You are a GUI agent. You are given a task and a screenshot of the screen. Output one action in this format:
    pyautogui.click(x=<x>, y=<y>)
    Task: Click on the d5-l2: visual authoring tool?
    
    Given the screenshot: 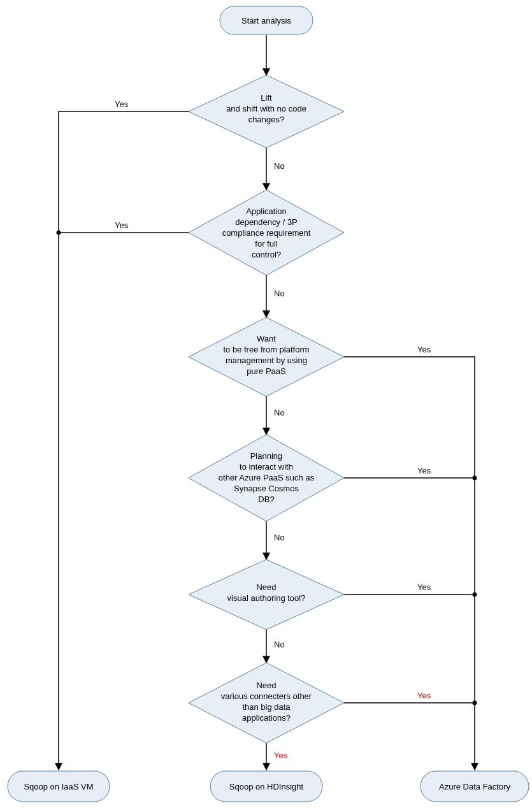 What is the action you would take?
    pyautogui.click(x=266, y=598)
    